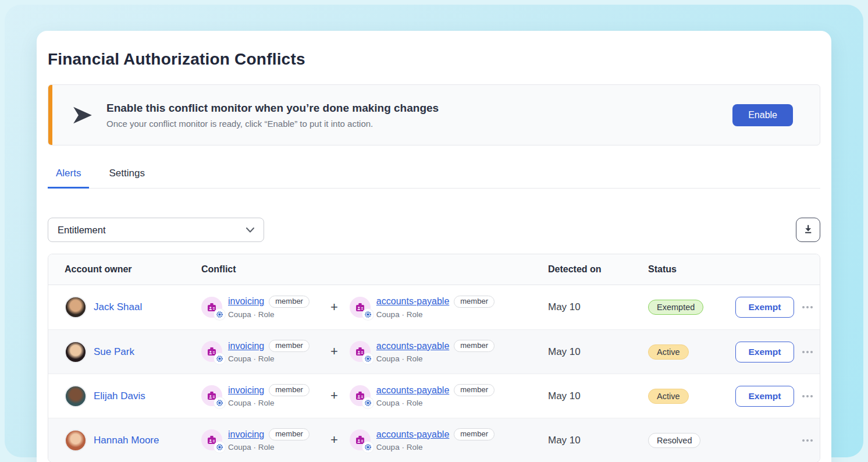 This screenshot has width=868, height=462. What do you see at coordinates (375, 269) in the screenshot?
I see `header-conflict: Conflict` at bounding box center [375, 269].